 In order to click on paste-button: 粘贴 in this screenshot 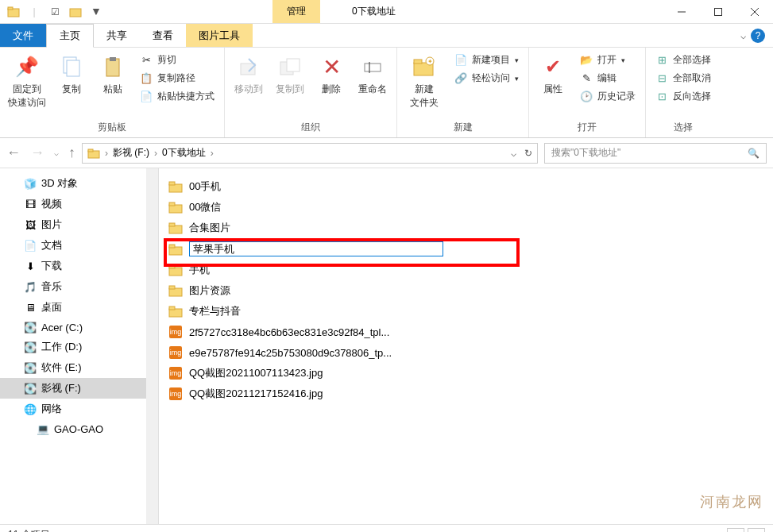, I will do `click(113, 75)`.